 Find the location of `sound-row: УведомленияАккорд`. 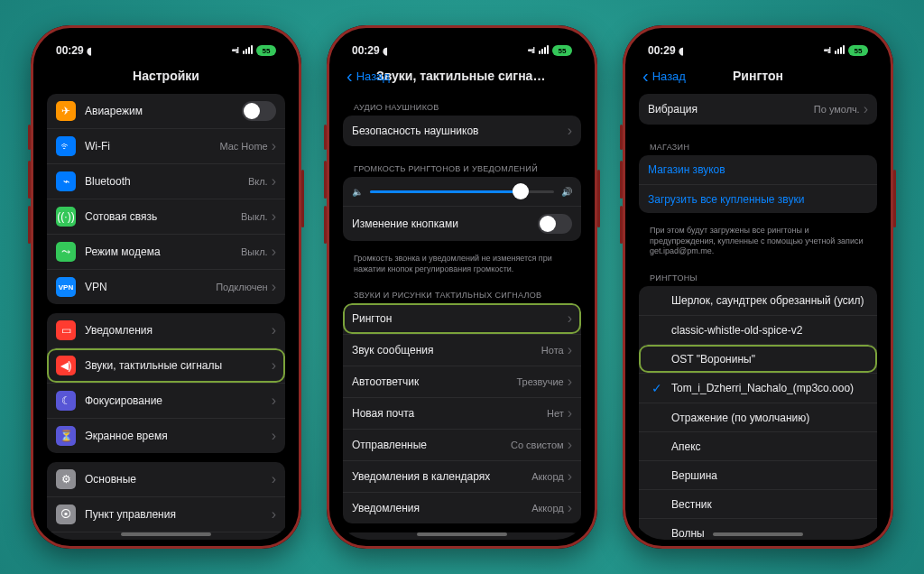

sound-row: УведомленияАккорд is located at coordinates (462, 507).